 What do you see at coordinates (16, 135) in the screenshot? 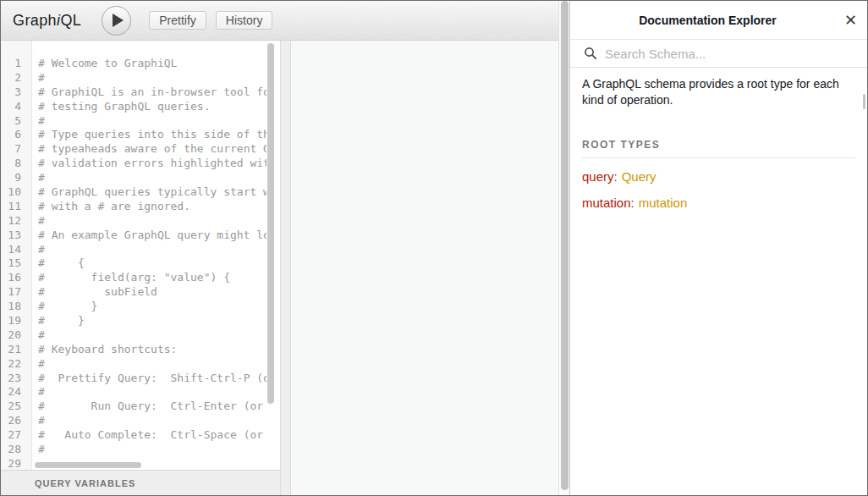
I see `line-number: 6` at bounding box center [16, 135].